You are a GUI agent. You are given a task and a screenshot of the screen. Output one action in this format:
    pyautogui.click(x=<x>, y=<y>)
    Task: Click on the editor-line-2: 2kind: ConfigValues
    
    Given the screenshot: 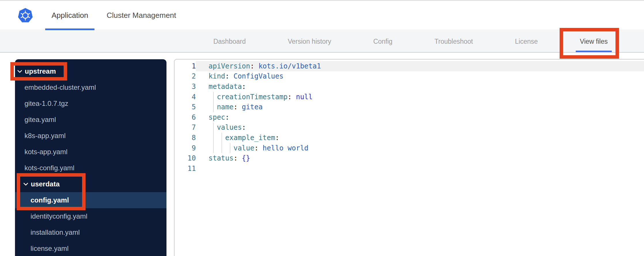 What is the action you would take?
    pyautogui.click(x=409, y=77)
    